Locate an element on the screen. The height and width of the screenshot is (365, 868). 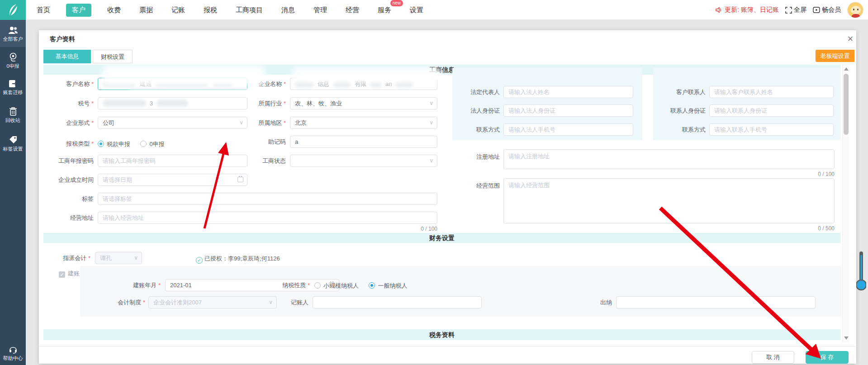
trash-icon is located at coordinates (13, 111).